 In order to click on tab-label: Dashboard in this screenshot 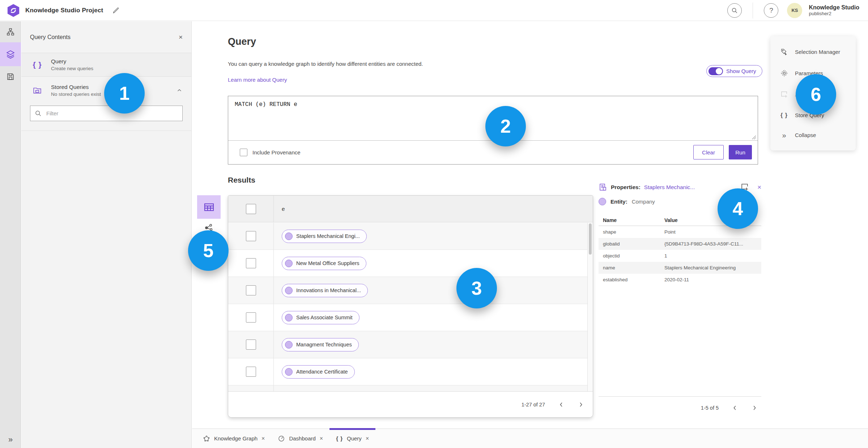, I will do `click(302, 438)`.